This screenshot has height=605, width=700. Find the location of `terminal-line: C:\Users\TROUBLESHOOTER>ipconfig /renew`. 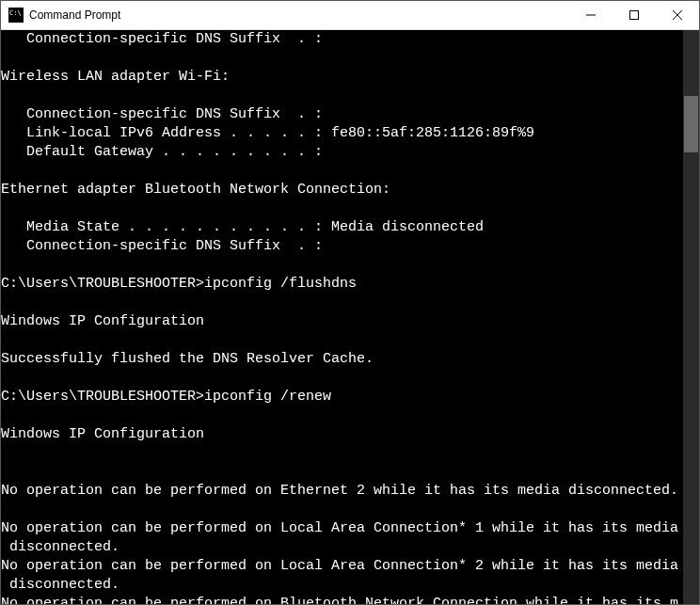

terminal-line: C:\Users\TROUBLESHOOTER>ipconfig /renew is located at coordinates (342, 397).